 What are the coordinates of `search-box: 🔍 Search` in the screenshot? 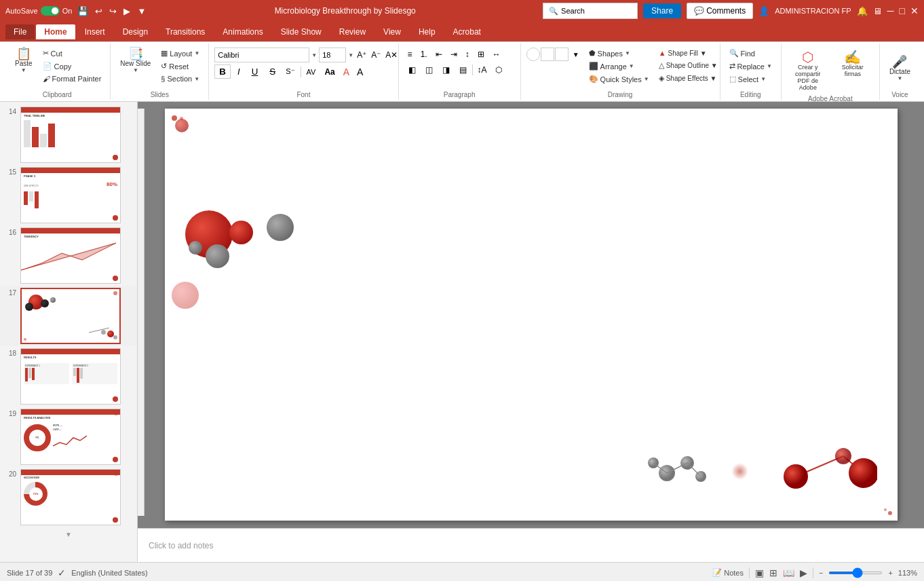 It's located at (590, 11).